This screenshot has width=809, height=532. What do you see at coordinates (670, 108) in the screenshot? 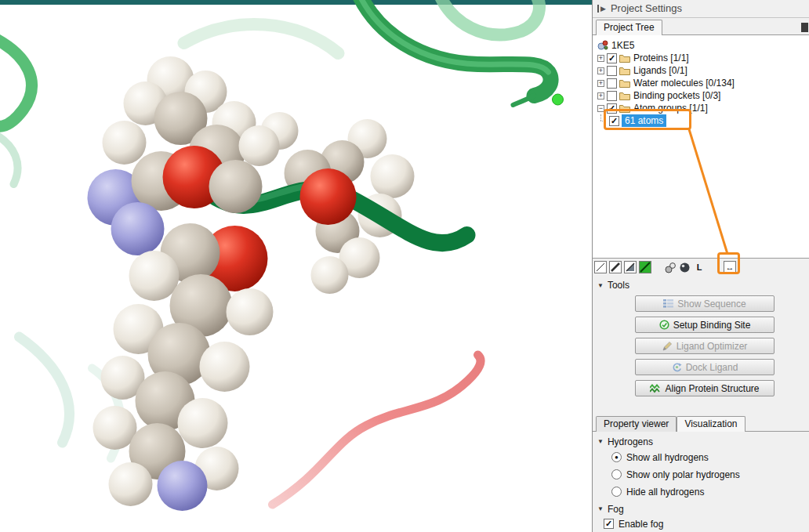
I see `tree-item-label: Atom groups [1/1]` at bounding box center [670, 108].